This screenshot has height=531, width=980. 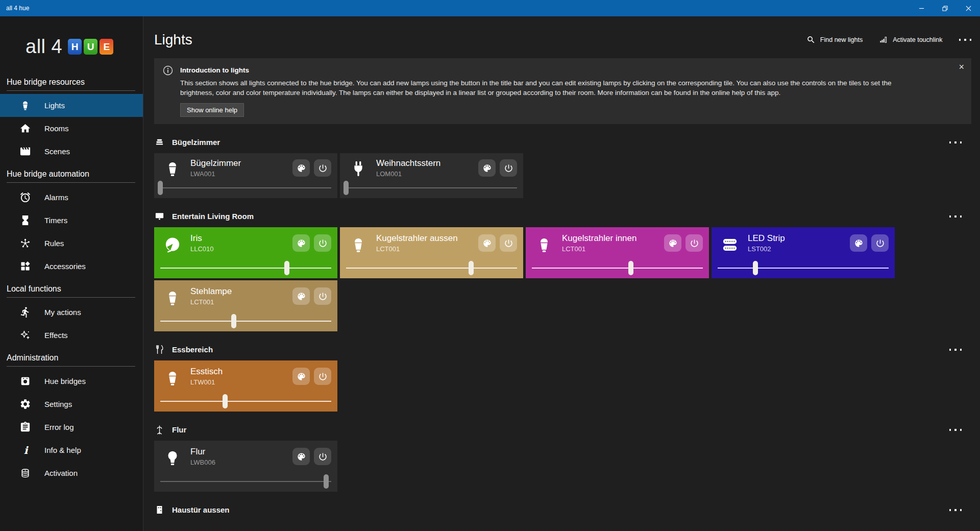 What do you see at coordinates (432, 253) in the screenshot?
I see `light-tile-kugelstrahler-aussen: Kugelstrahler aussen LCT001` at bounding box center [432, 253].